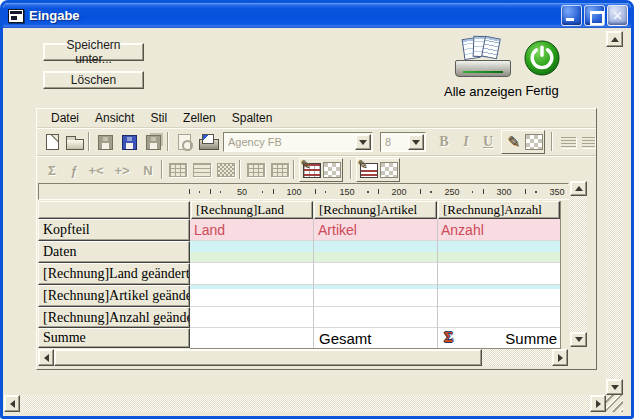 The image size is (634, 419). I want to click on cell-summe-empty, so click(252, 338).